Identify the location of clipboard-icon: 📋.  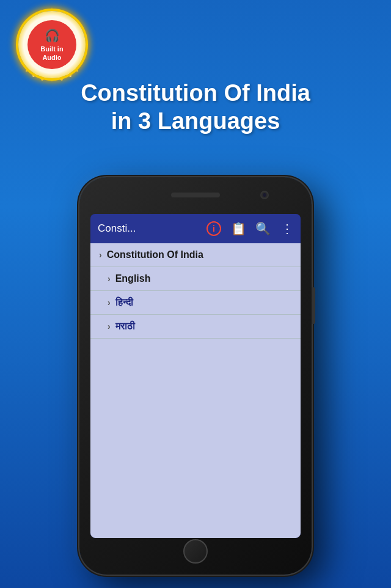
(238, 229).